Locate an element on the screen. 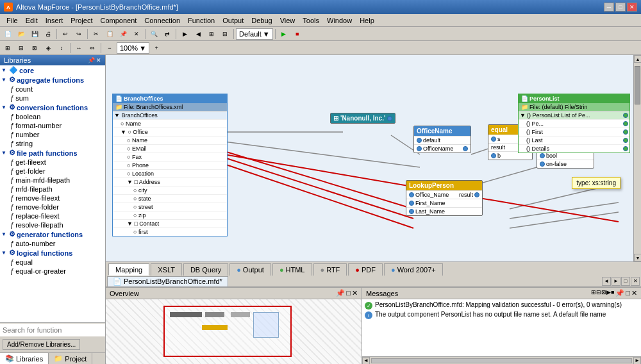  lp-result-connector is located at coordinates (477, 195).